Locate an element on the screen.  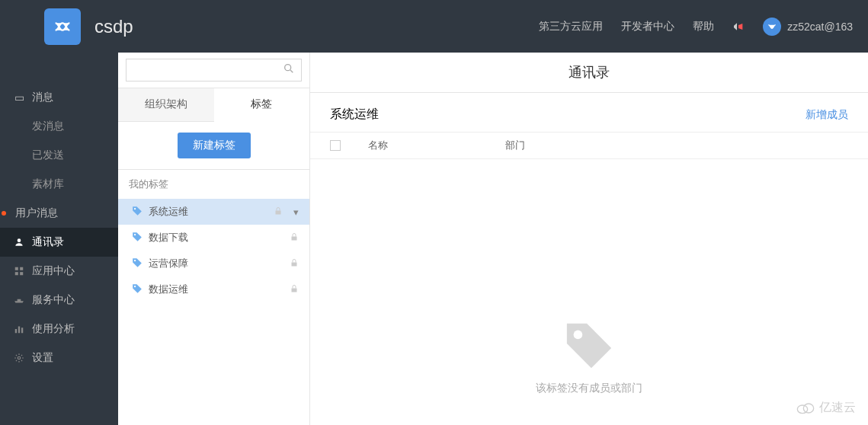
nav-label: 用户消息 is located at coordinates (37, 213).